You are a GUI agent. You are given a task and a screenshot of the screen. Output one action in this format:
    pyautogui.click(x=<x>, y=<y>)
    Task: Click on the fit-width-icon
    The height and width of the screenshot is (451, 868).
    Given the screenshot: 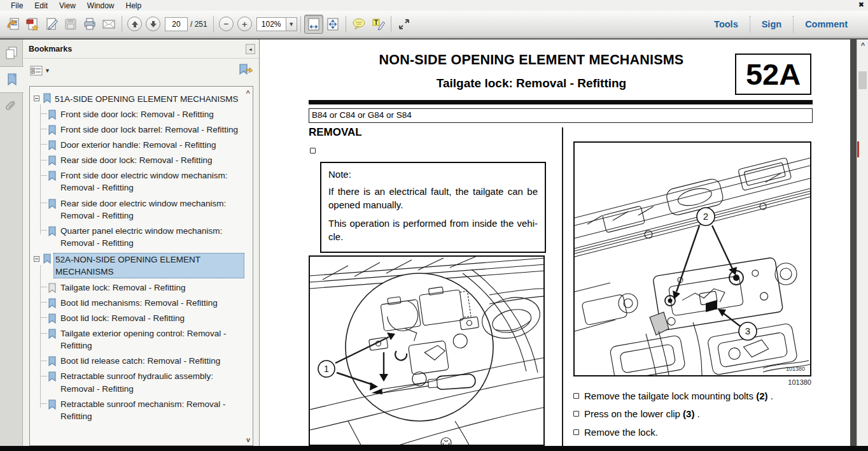 What is the action you would take?
    pyautogui.click(x=314, y=24)
    